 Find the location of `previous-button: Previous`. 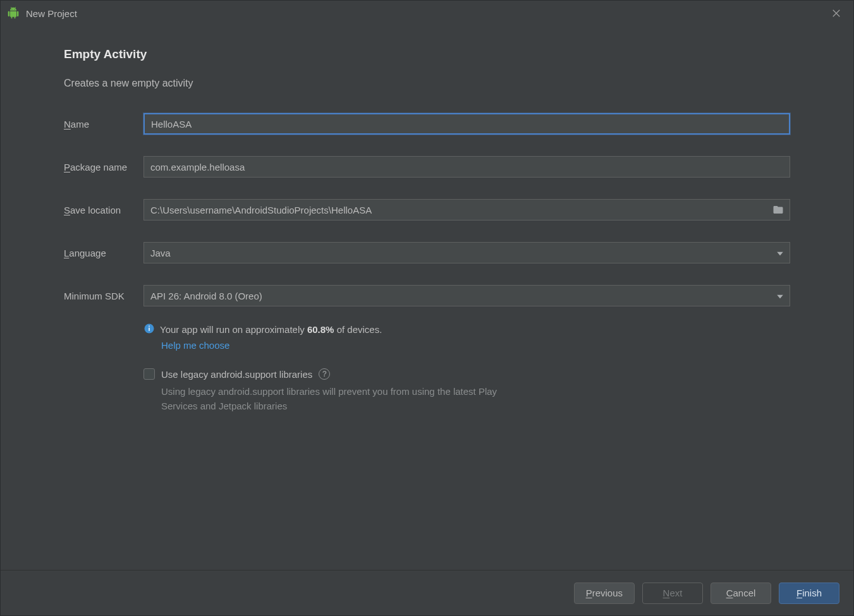

previous-button: Previous is located at coordinates (604, 593).